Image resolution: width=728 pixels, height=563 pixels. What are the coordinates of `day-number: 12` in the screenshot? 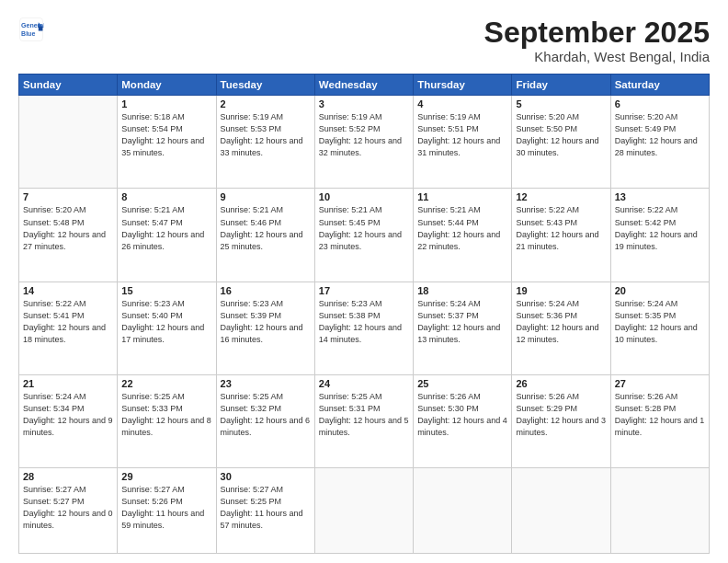 It's located at (561, 197).